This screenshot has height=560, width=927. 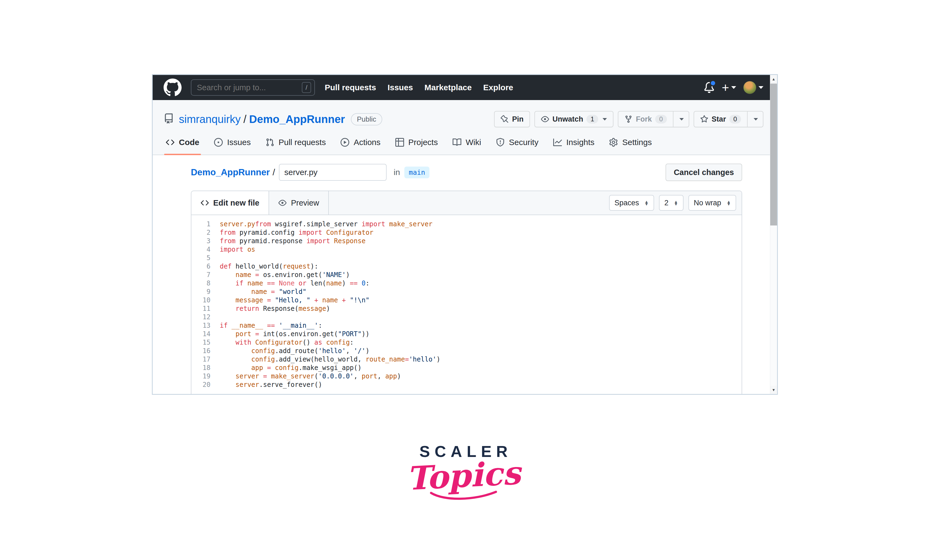 What do you see at coordinates (189, 142) in the screenshot?
I see `tab-label: Code` at bounding box center [189, 142].